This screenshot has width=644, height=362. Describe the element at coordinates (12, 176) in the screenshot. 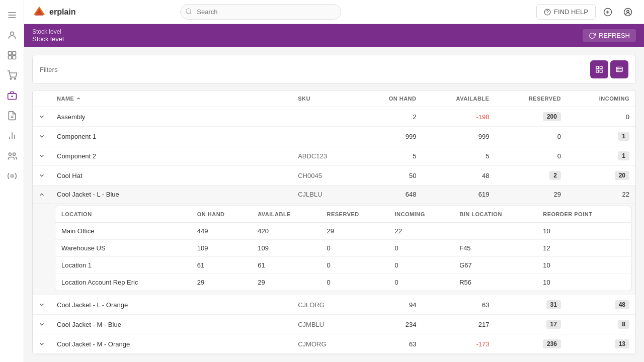

I see `sidebar-integrations-icon` at that location.